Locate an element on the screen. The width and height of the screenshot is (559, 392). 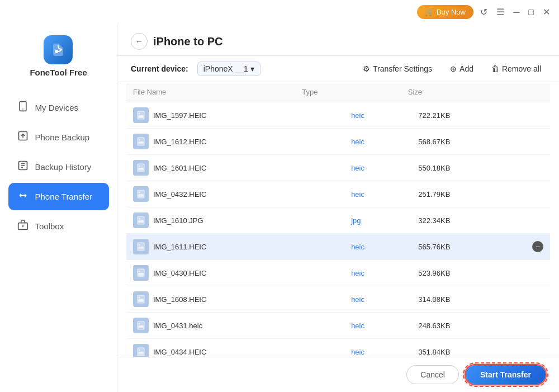
file-size-cell: 565.76KB is located at coordinates (468, 247).